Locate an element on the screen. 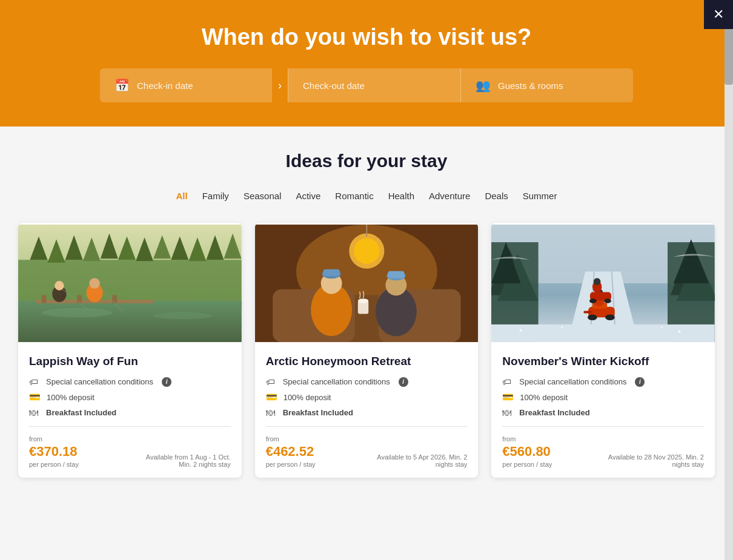 The height and width of the screenshot is (560, 733). card-feature-cancellation-3: 🏷 Special cancellation conditions i is located at coordinates (603, 381).